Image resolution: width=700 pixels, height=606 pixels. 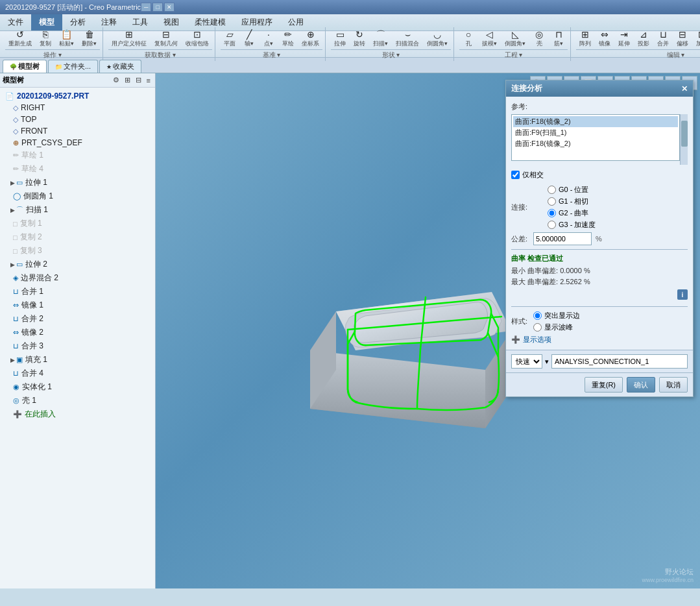 I want to click on ok-button: 确认, so click(x=641, y=385).